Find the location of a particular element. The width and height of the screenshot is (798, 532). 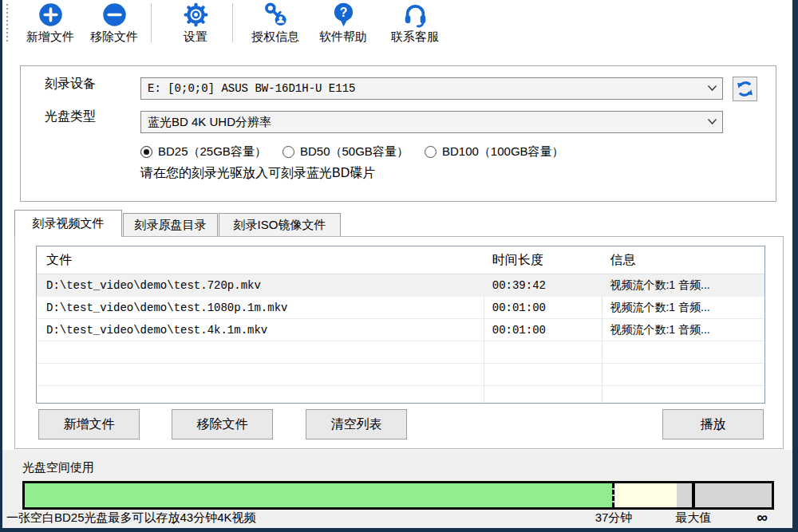

toolbar-grip is located at coordinates (7, 23).